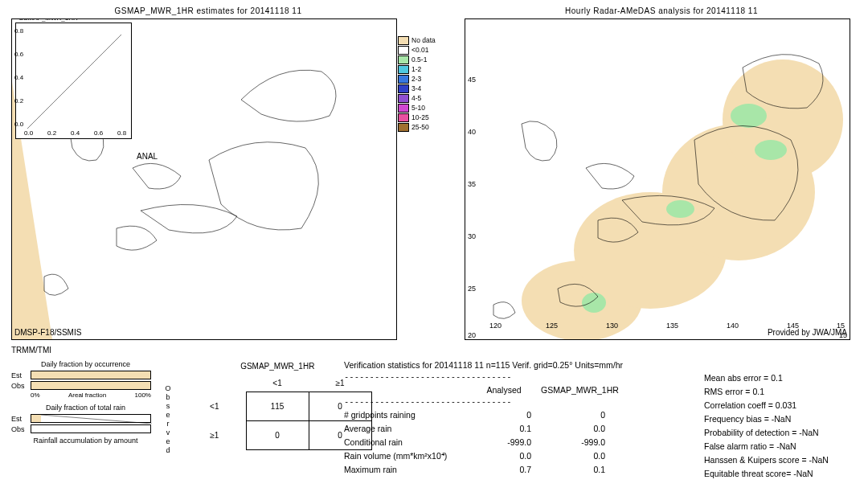 The height and width of the screenshot is (492, 868). I want to click on legend-label: No data, so click(424, 40).